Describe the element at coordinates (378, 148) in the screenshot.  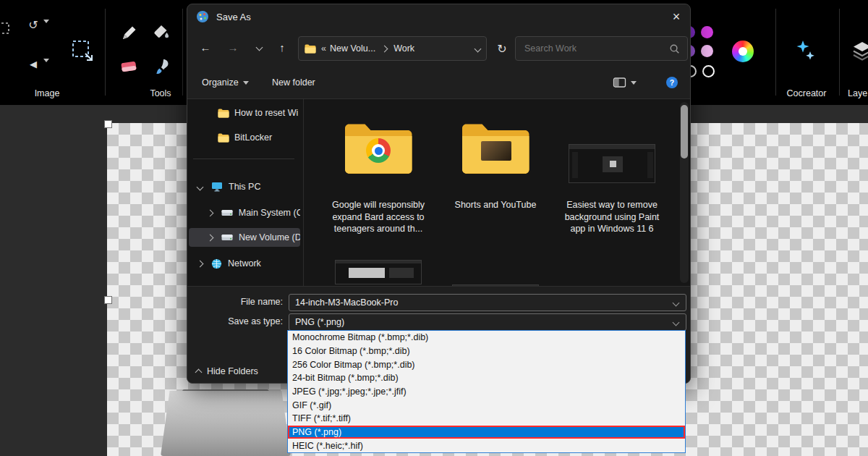
I see `folder-chrome-icon` at that location.